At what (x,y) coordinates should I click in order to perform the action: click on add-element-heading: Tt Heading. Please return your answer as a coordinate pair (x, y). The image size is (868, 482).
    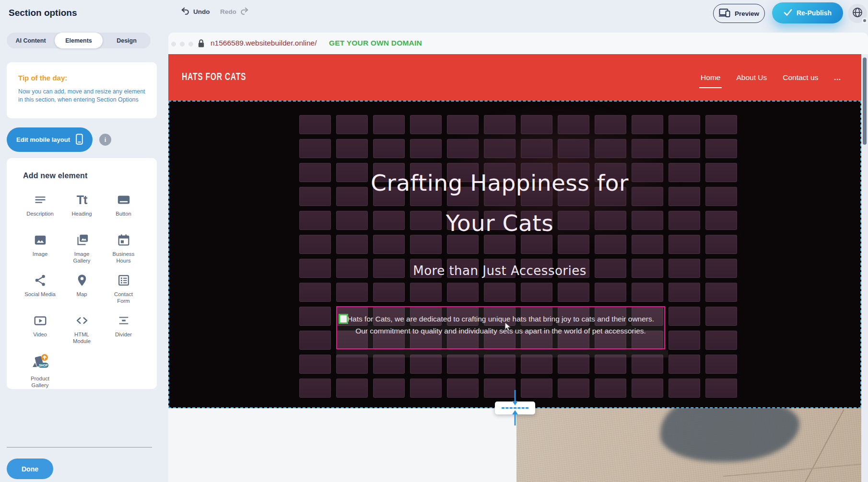
    Looking at the image, I should click on (82, 208).